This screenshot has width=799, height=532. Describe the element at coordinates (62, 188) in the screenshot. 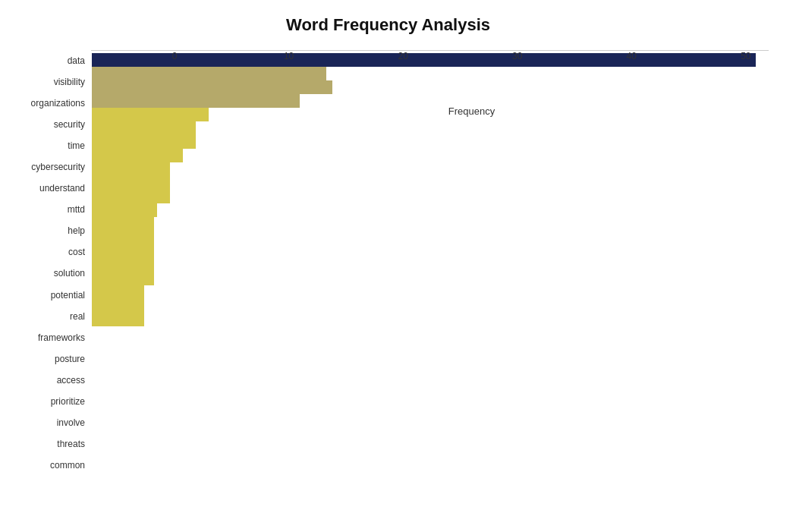

I see `y-label: understand` at that location.